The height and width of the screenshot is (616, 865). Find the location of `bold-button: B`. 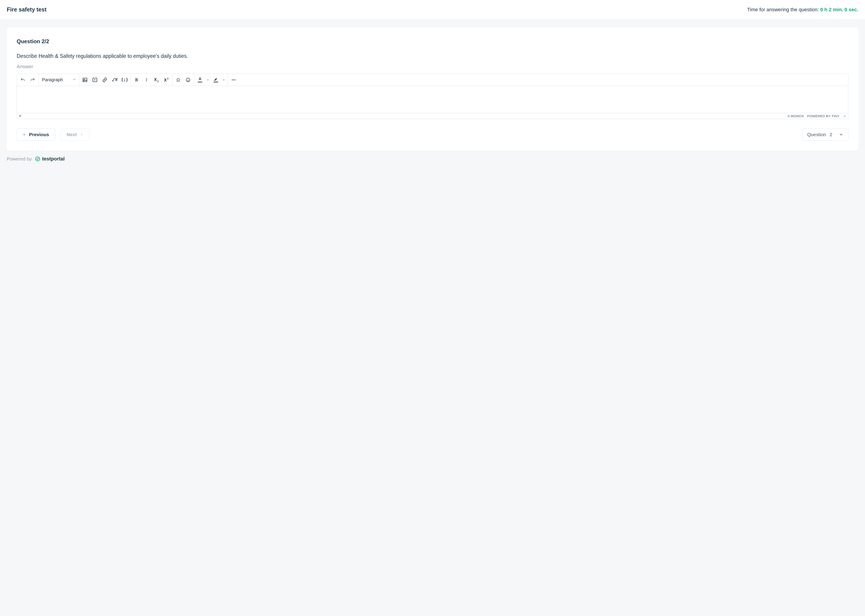

bold-button: B is located at coordinates (137, 80).